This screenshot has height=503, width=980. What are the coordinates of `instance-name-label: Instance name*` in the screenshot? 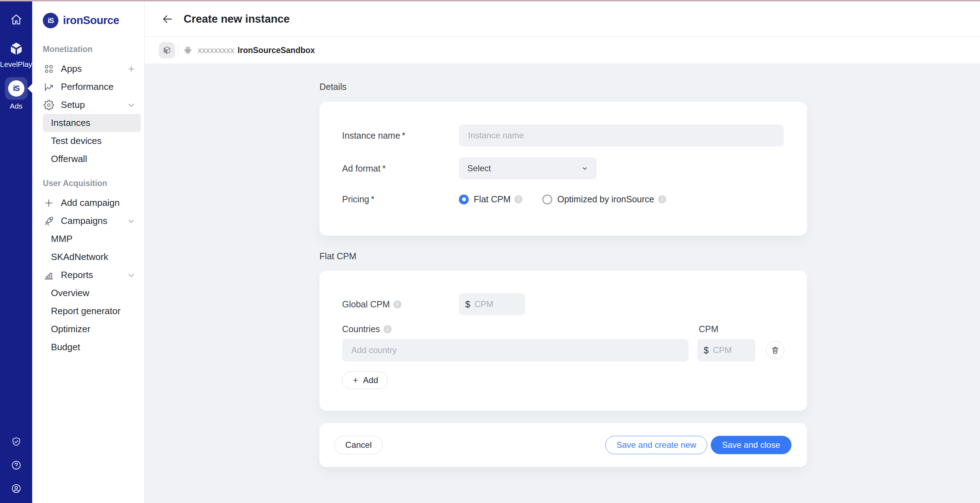 It's located at (400, 135).